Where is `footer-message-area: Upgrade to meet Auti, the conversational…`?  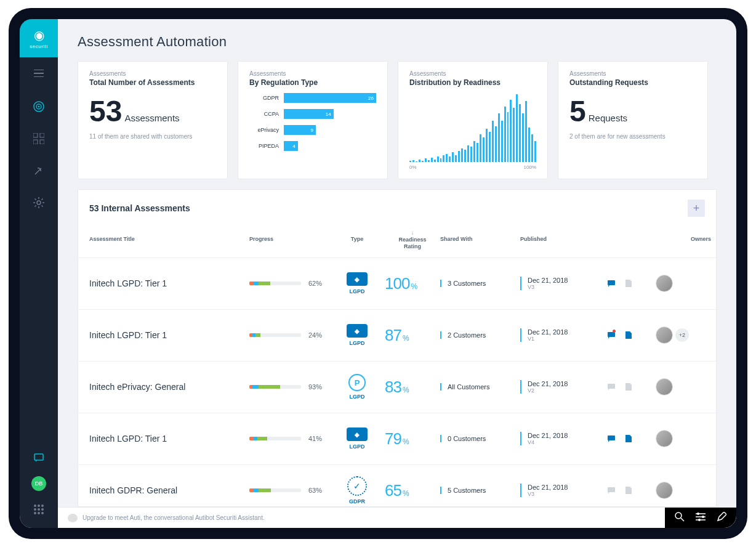
footer-message-area: Upgrade to meet Auti, the conversational… is located at coordinates (361, 518).